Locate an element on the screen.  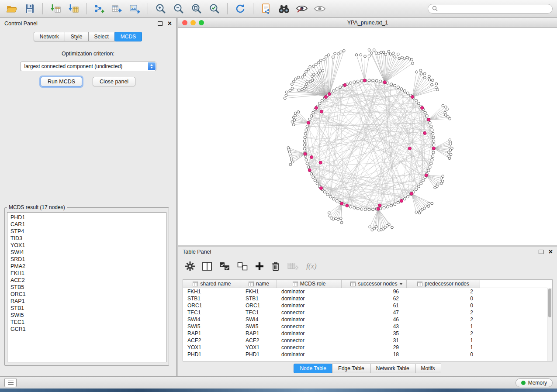
tab-mcds: MCDS is located at coordinates (128, 37).